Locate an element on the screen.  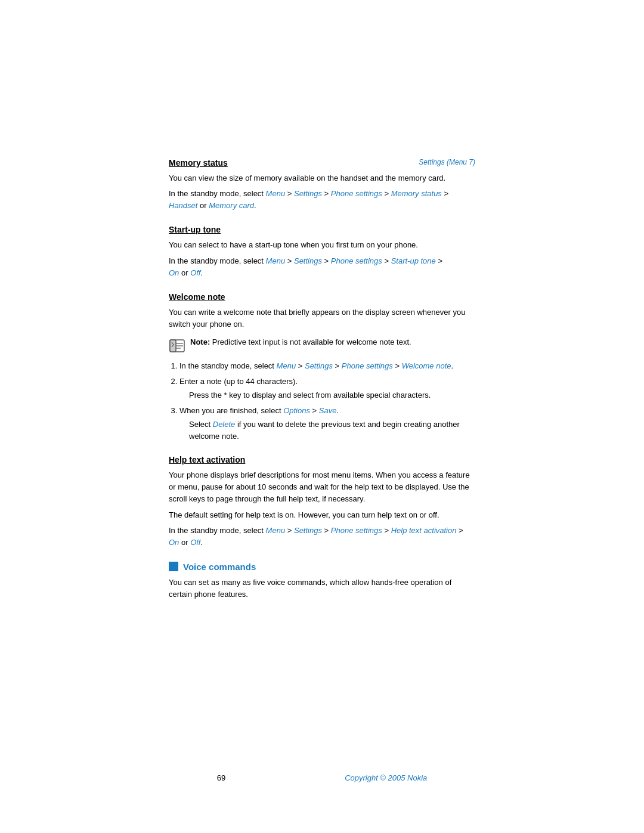
wn-options-link: Options is located at coordinates (297, 410).